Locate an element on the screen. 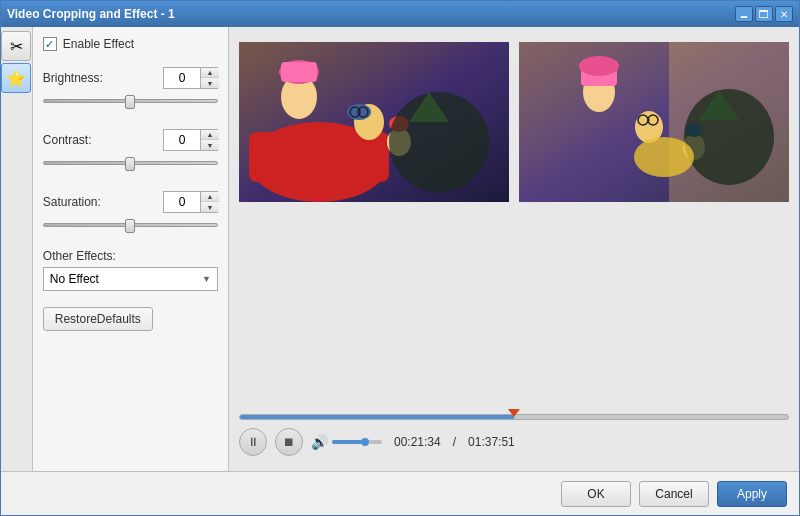 The width and height of the screenshot is (800, 516). brightness-slider-track is located at coordinates (130, 101).